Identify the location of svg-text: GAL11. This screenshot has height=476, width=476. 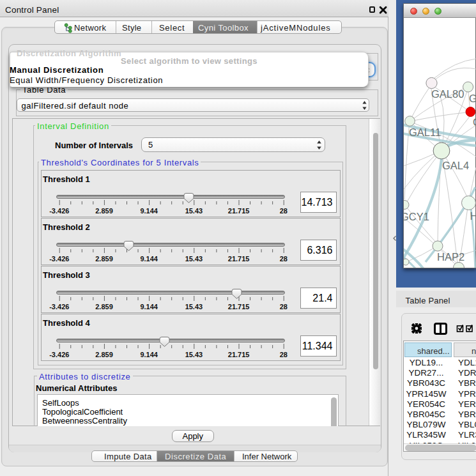
(425, 132).